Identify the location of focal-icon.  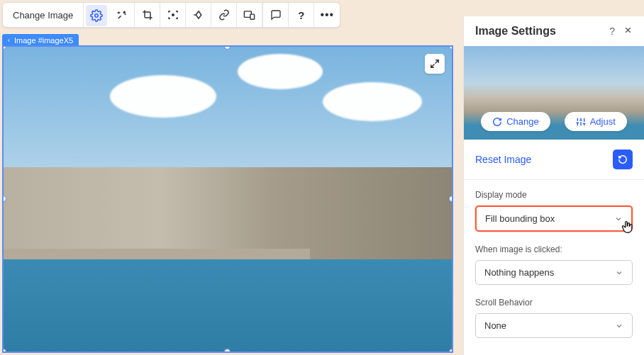
(173, 15).